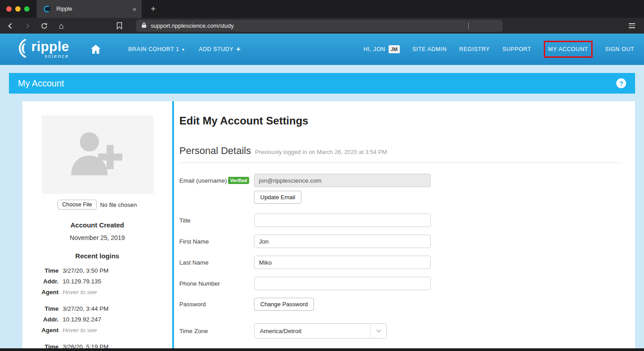  Describe the element at coordinates (343, 241) in the screenshot. I see `first-name-field` at that location.